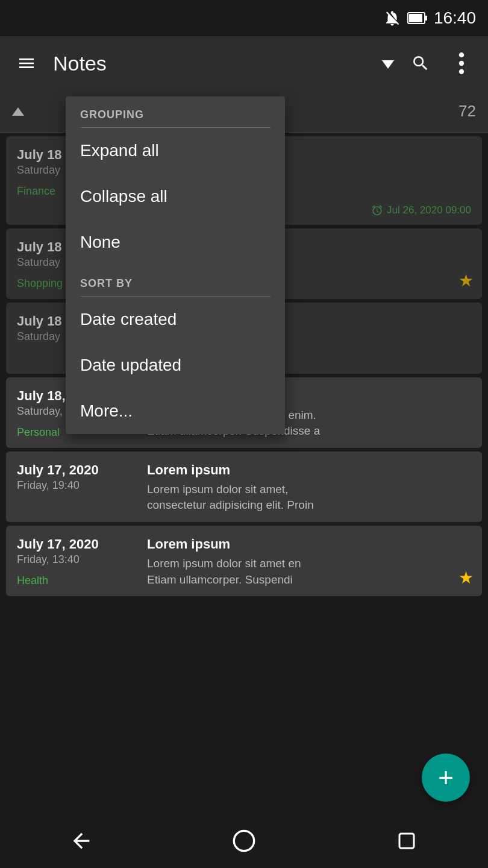 This screenshot has height=868, width=488. I want to click on dropdown-triangle-icon, so click(388, 64).